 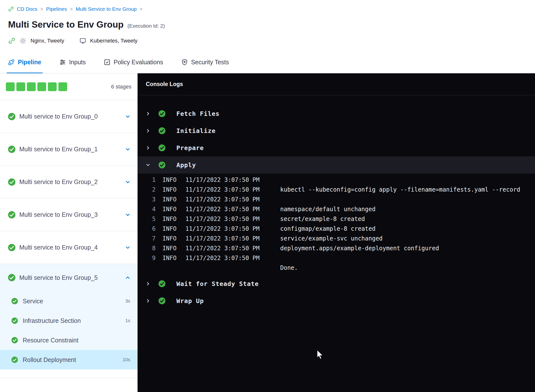 What do you see at coordinates (336, 248) in the screenshot?
I see `log-line: 8INFO11/17/2022 3:07:50 PMdeployment.app…` at bounding box center [336, 248].